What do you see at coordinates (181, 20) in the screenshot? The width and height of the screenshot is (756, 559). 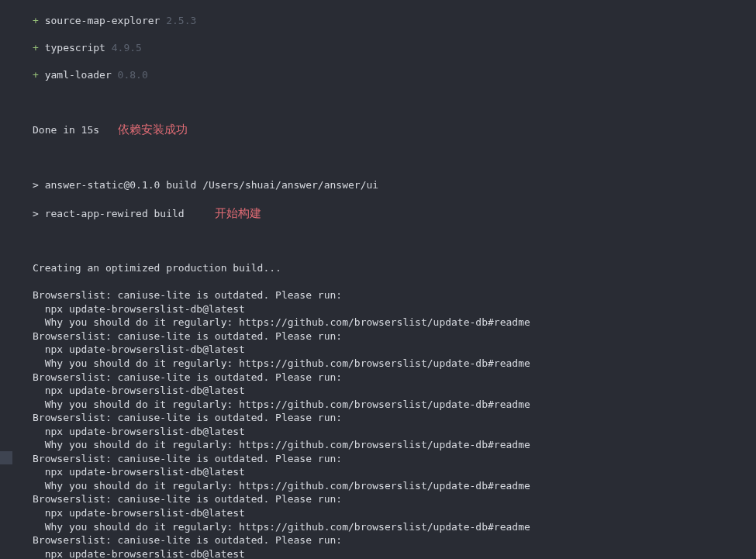 I see `dep-version: 2.5.3` at bounding box center [181, 20].